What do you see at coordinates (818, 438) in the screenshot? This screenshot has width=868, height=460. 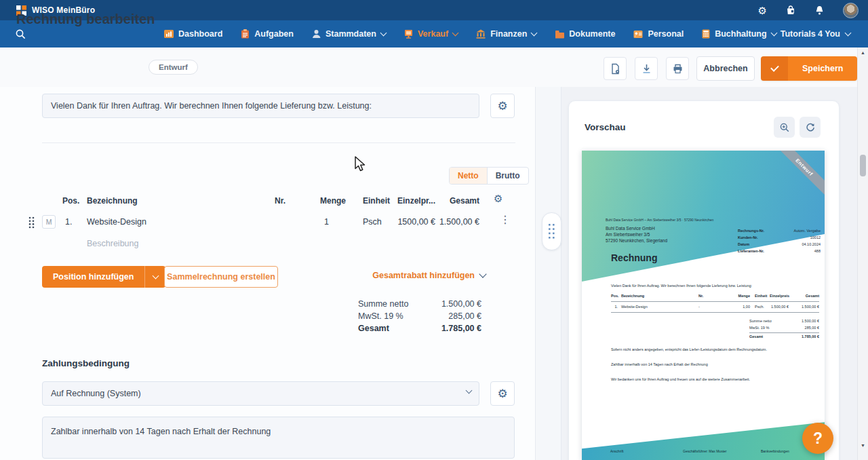 I see `help-button: ?` at bounding box center [818, 438].